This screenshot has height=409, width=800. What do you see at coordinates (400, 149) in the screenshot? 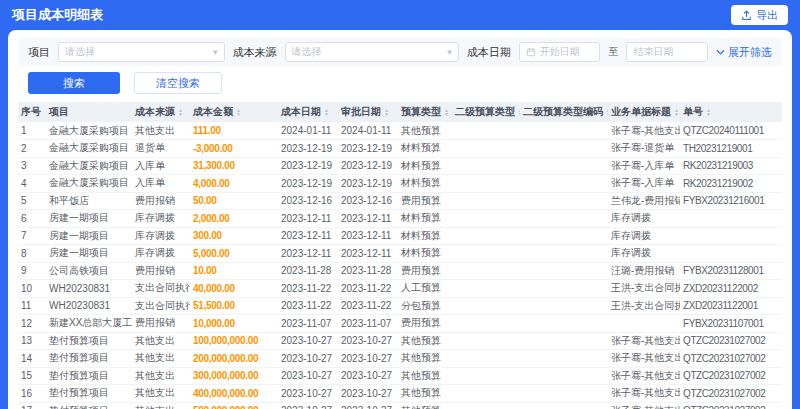
I see `table-row: 2金融大厦采购项目退货单-3,000.002023-12-192023-12-1…` at bounding box center [400, 149].